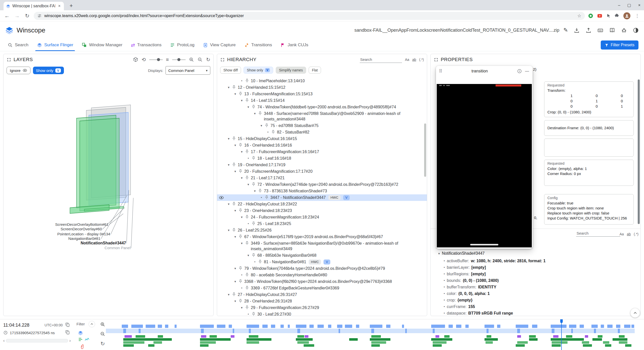 Image resolution: width=644 pixels, height=350 pixels. What do you see at coordinates (70, 341) in the screenshot?
I see `scroll-right-icon: ›` at bounding box center [70, 341].